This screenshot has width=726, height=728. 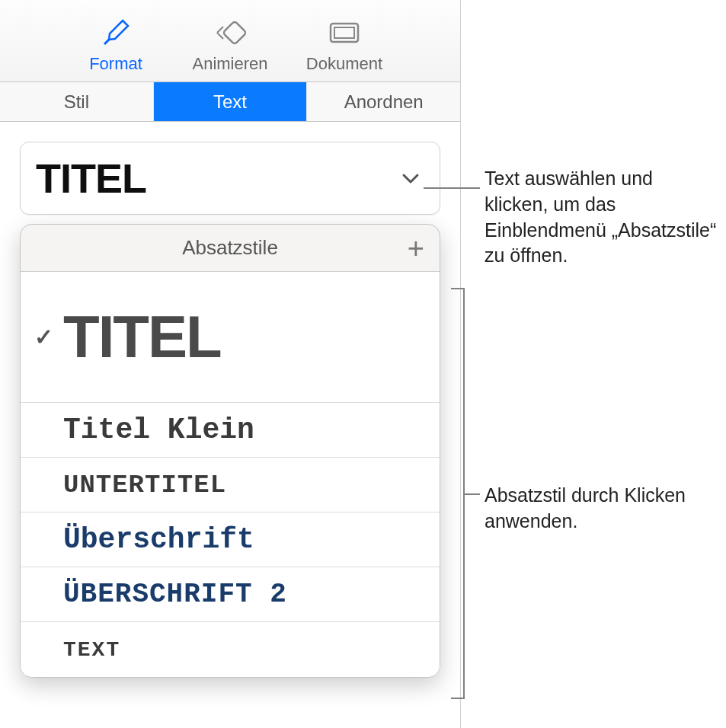 I want to click on inspector-tabs: Stil Text Anordnen, so click(x=230, y=102).